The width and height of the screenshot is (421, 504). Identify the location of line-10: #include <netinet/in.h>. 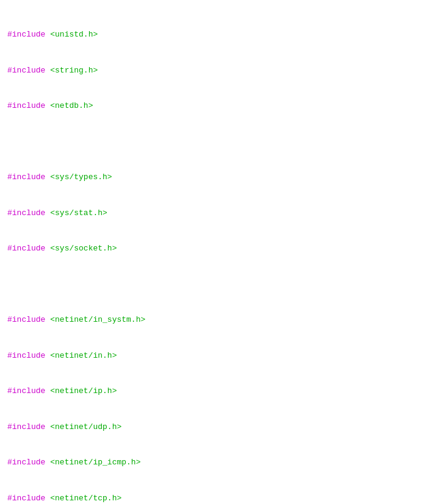
(210, 356).